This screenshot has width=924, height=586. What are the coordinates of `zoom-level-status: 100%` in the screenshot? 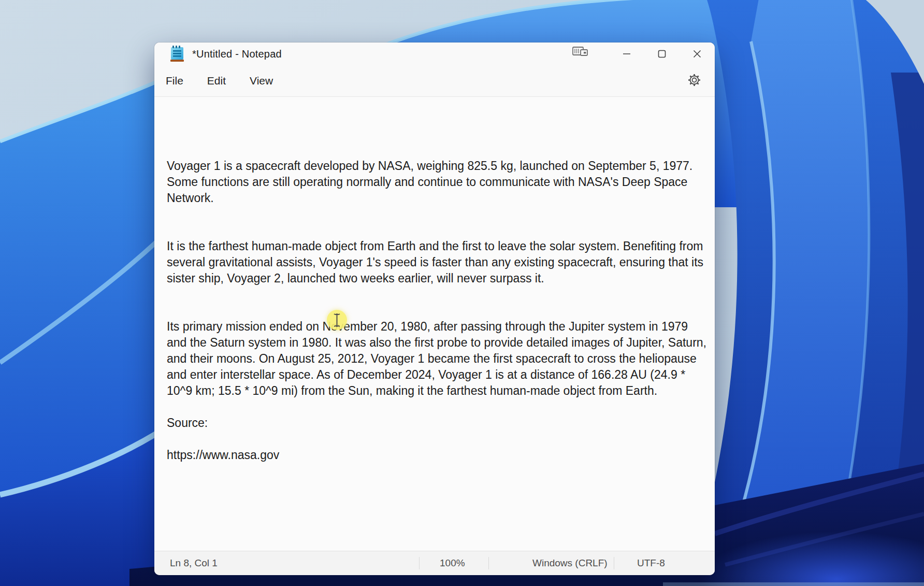 It's located at (454, 563).